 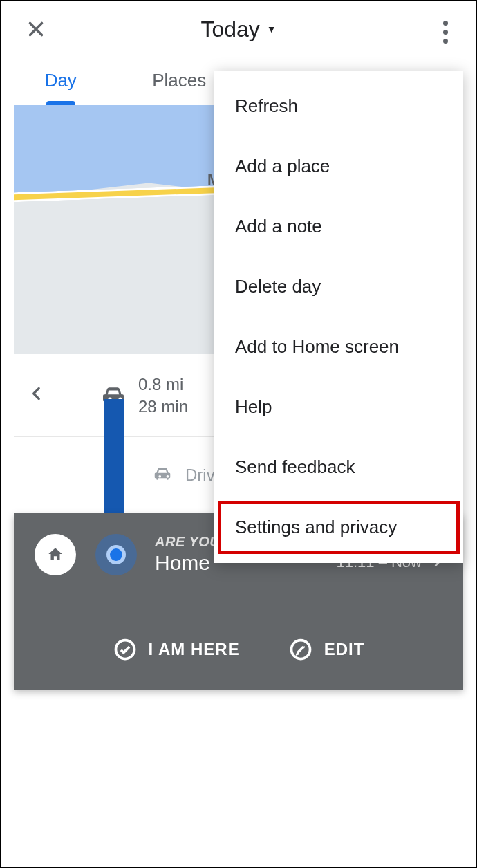 What do you see at coordinates (238, 29) in the screenshot?
I see `date-picker: Today ▼` at bounding box center [238, 29].